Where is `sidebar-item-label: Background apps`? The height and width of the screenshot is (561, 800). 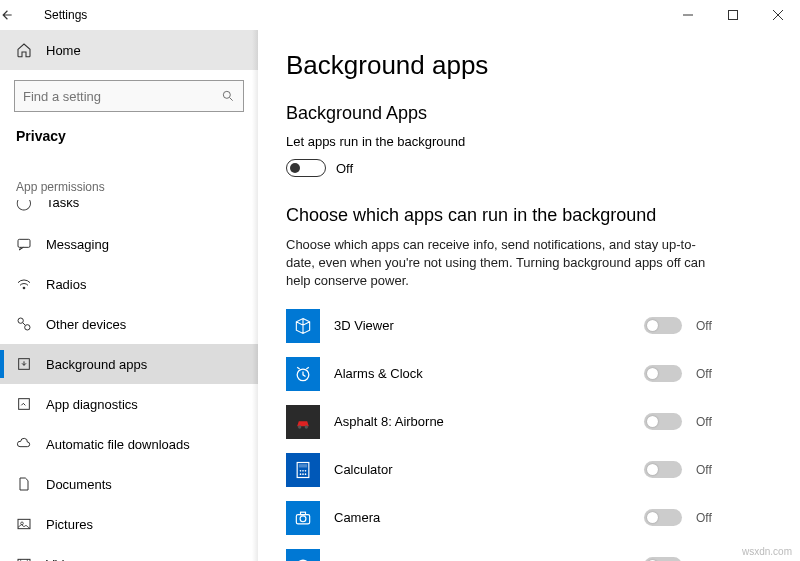 sidebar-item-label: Background apps is located at coordinates (96, 364).